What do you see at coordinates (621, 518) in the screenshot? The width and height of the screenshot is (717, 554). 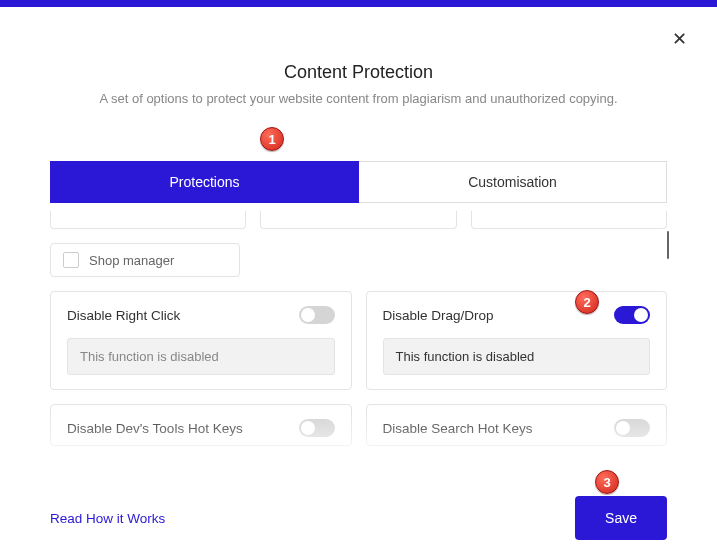 I see `save-button: Save` at bounding box center [621, 518].